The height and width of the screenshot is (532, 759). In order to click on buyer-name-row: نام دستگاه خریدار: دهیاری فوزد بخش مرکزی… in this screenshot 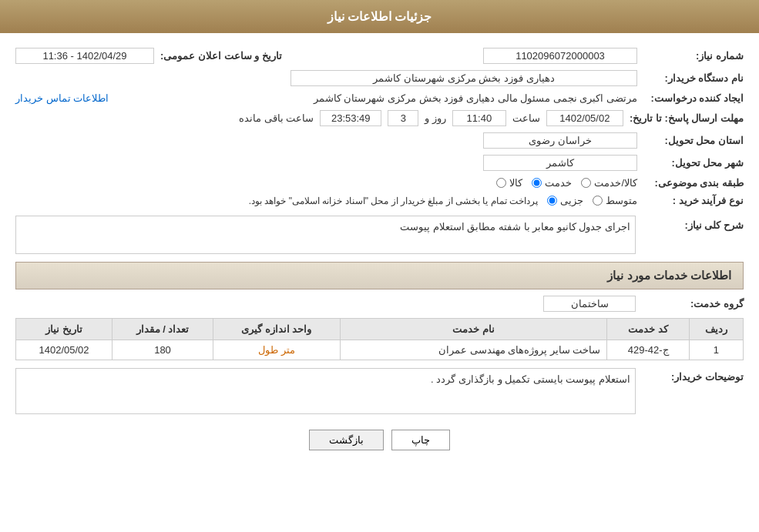, I will do `click(379, 79)`.